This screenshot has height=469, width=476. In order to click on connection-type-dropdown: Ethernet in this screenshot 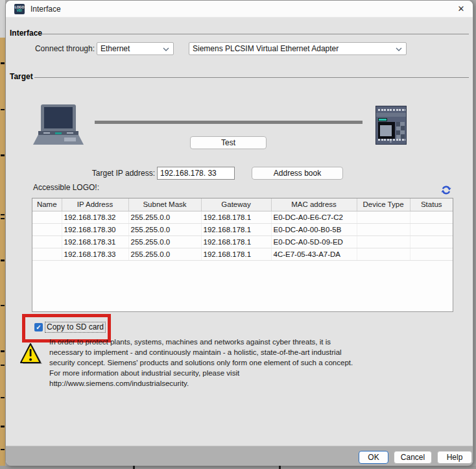, I will do `click(135, 49)`.